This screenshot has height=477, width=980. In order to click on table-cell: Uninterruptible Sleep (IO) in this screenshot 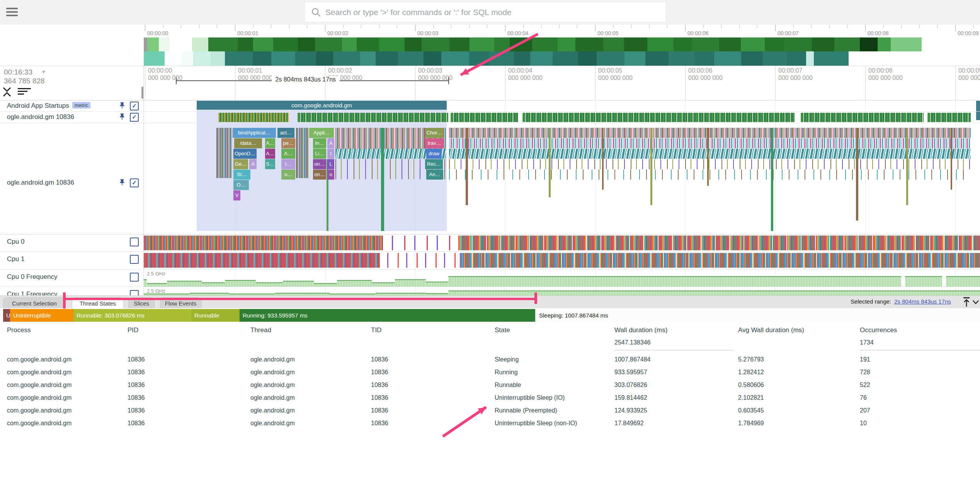, I will do `click(529, 398)`.